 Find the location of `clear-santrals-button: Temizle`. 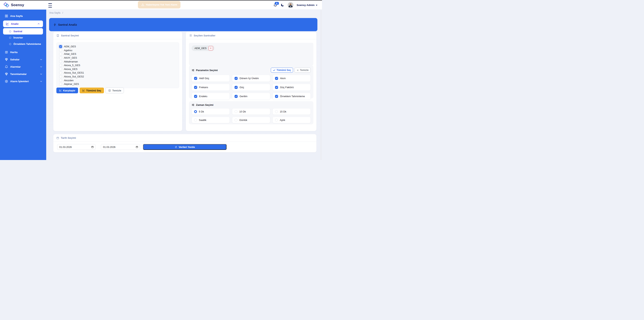

clear-santrals-button: Temizle is located at coordinates (115, 90).